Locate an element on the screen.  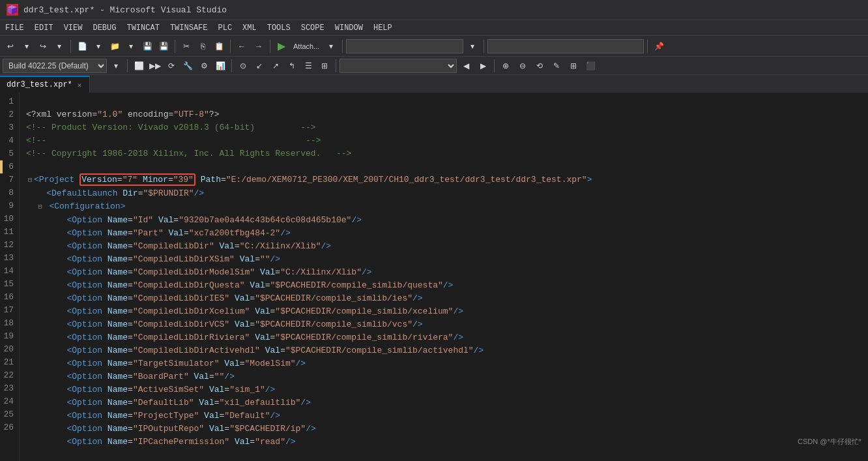
open-button: 📁 is located at coordinates (115, 46).